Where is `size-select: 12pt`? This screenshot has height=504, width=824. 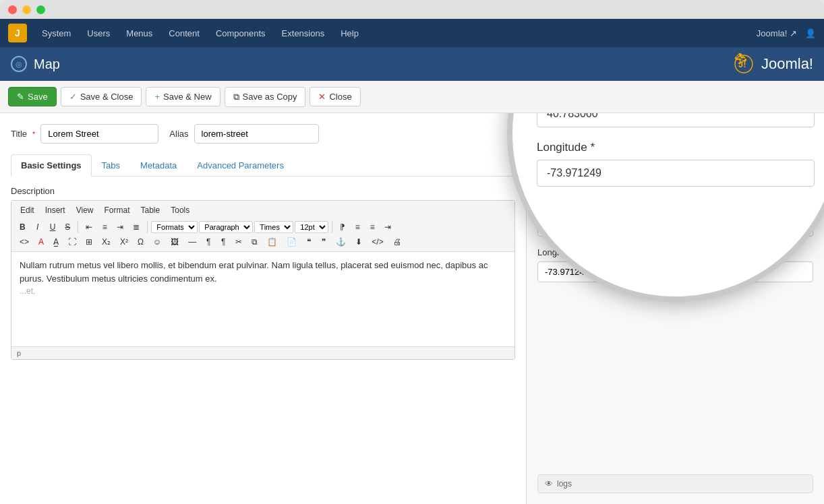
size-select: 12pt is located at coordinates (312, 227).